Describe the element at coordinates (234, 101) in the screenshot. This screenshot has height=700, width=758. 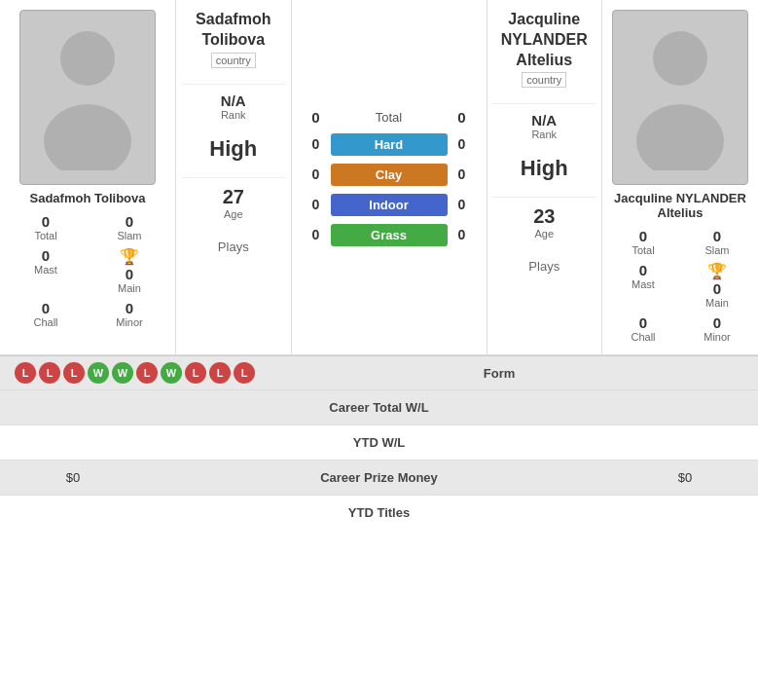
I see `left-rank-val: N/A` at that location.